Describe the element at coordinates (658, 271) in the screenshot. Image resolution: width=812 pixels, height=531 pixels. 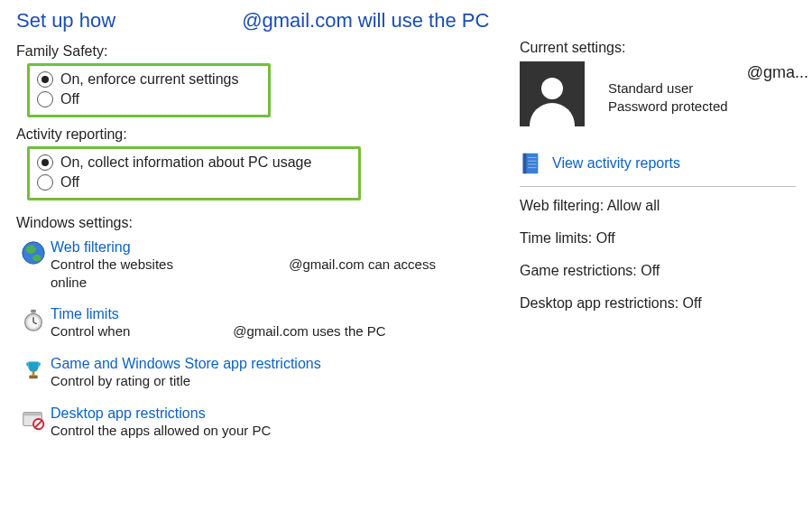
I see `stat-game-restrictions: Game restrictions: Off` at that location.